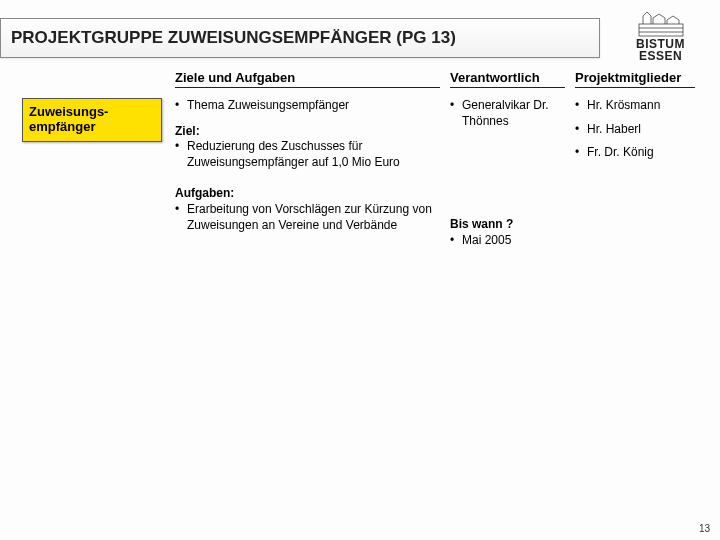 The image size is (720, 540). What do you see at coordinates (234, 38) in the screenshot?
I see `page-title: PROJEKTGRUPPE ZUWEISUNGSEMPFÄNGER (PG 13…` at bounding box center [234, 38].